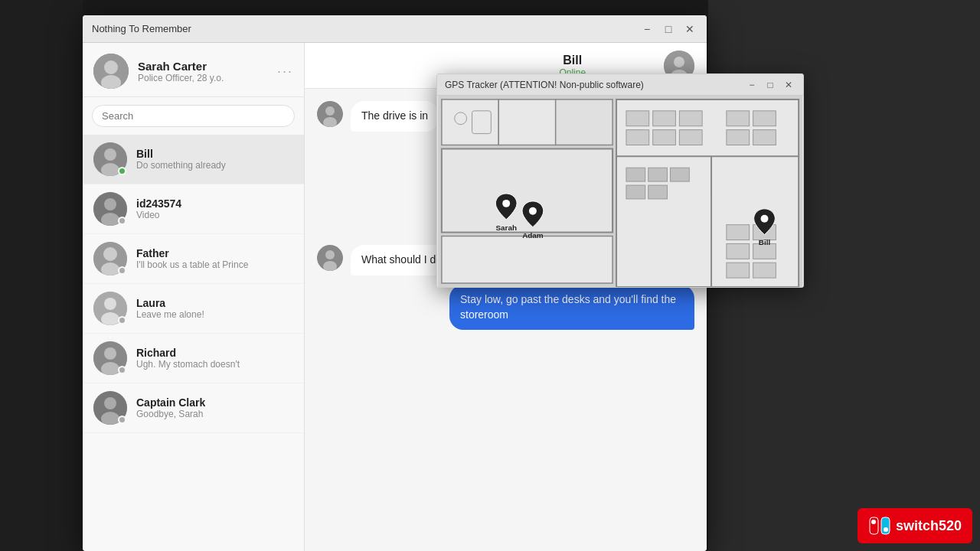 This screenshot has width=980, height=551. What do you see at coordinates (765, 242) in the screenshot?
I see `gps-label-bill: Bill` at bounding box center [765, 242].